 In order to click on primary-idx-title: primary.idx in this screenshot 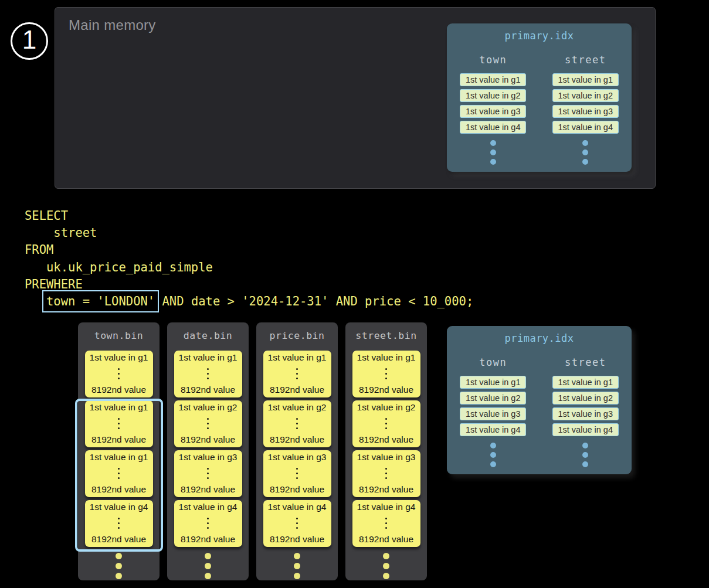, I will do `click(540, 36)`.